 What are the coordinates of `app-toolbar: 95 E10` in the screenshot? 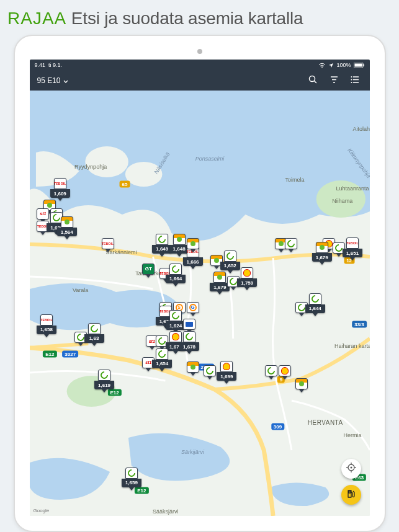 It's located at (200, 81).